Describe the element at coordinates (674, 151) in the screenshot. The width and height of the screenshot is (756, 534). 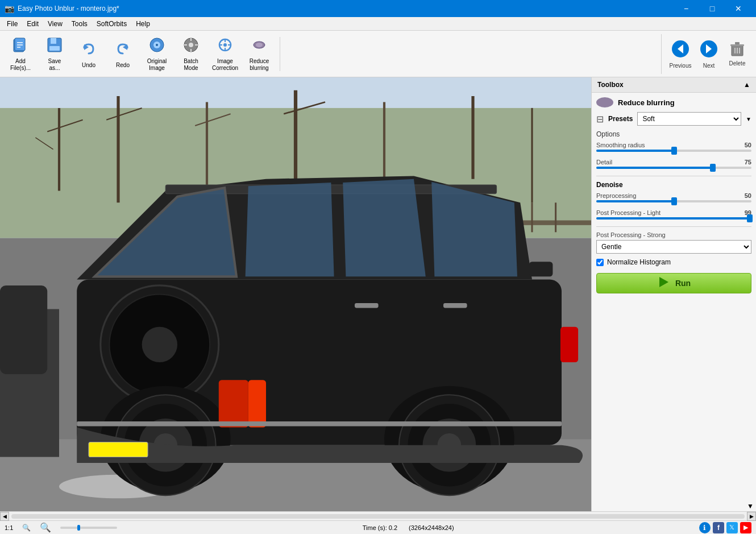
I see `smoothing-radius-thumb` at that location.